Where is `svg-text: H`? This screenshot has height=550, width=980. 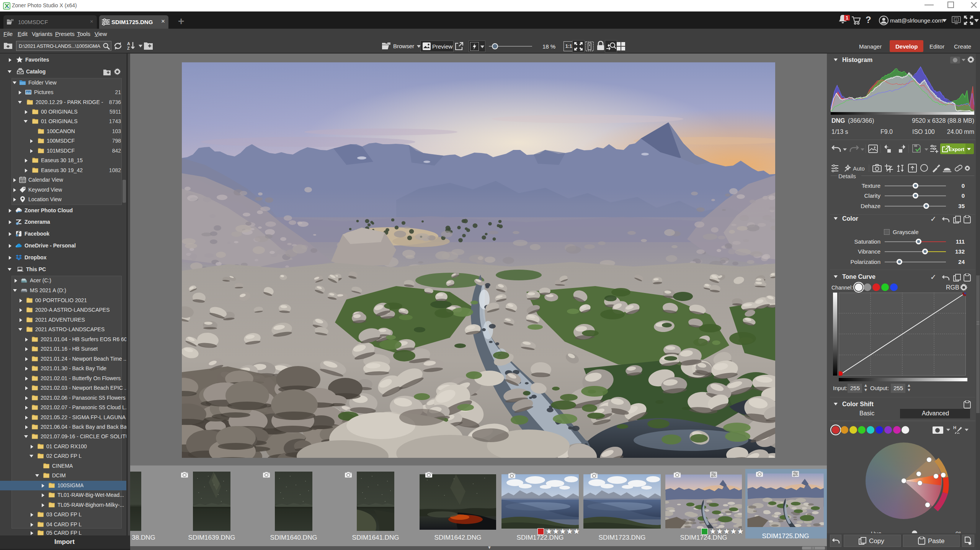 svg-text: H is located at coordinates (955, 428).